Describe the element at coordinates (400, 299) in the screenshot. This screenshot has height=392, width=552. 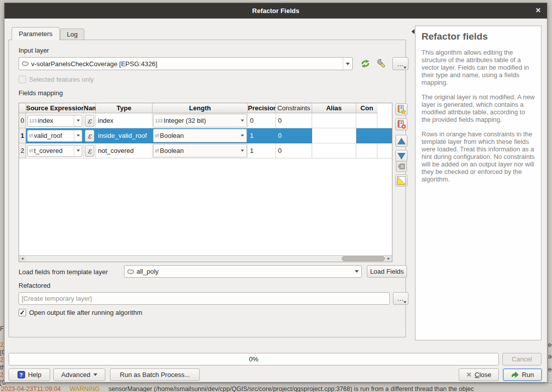
I see `refactored-browse-button: …` at that location.